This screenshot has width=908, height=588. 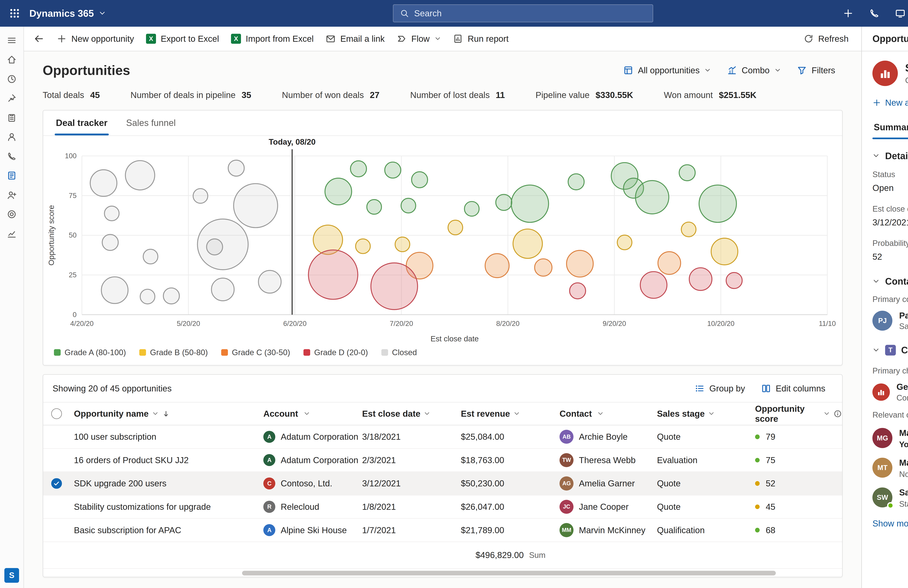 What do you see at coordinates (143, 352) in the screenshot?
I see `legend-swatch` at bounding box center [143, 352].